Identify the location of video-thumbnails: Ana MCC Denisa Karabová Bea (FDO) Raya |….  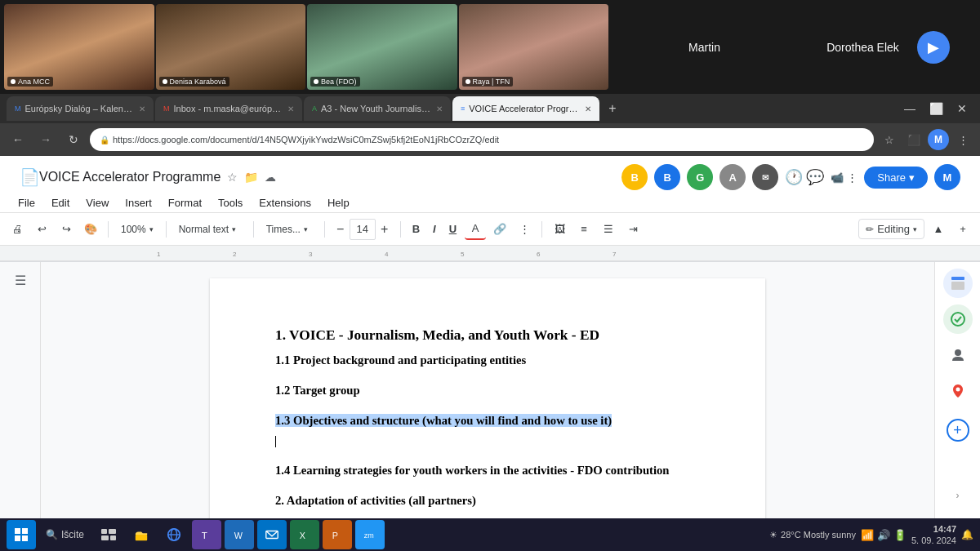
(306, 47).